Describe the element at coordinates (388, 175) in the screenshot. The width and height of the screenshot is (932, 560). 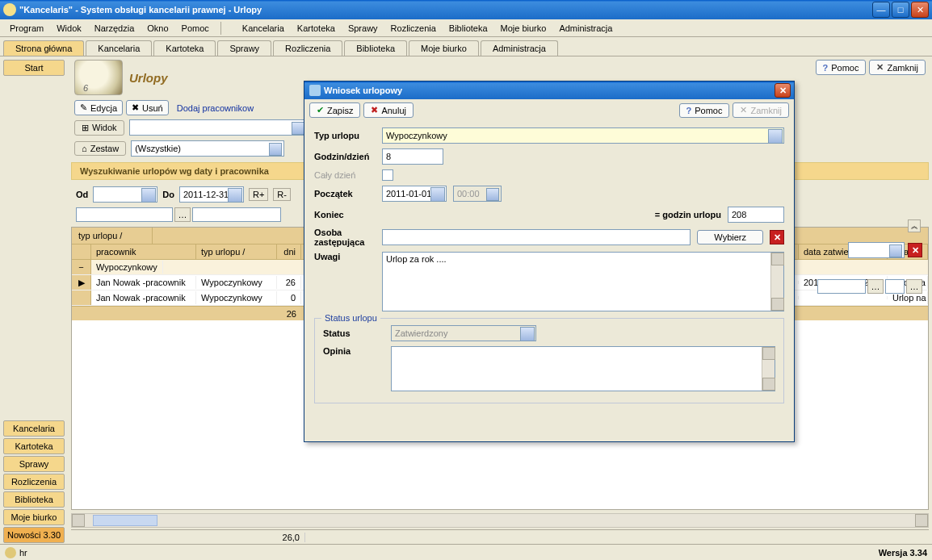
I see `caly-checkbox` at that location.